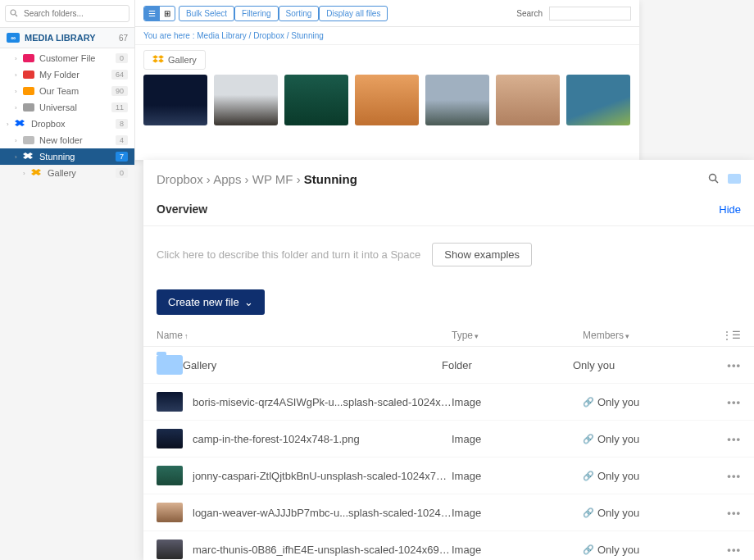 Image resolution: width=754 pixels, height=560 pixels. Describe the element at coordinates (449, 513) in the screenshot. I see `file-row: logan-weaver-wAJJJbP7mbc-u...splash-scal…` at that location.